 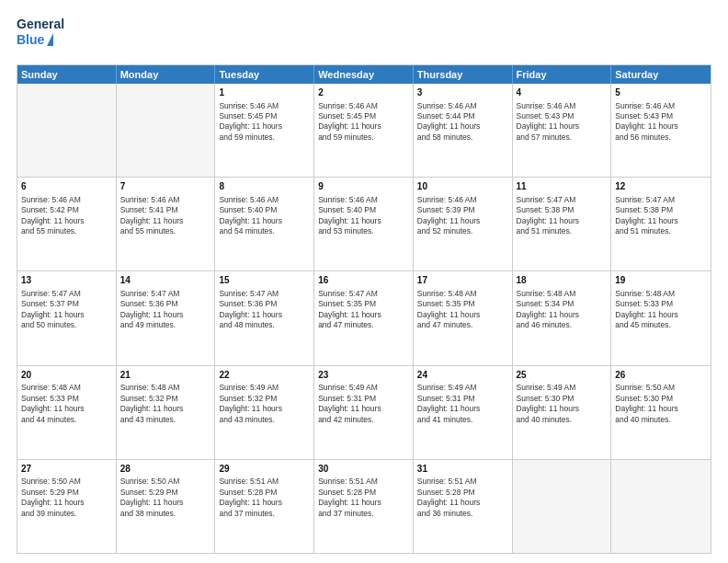 I want to click on day-info: Sunset: 5:42 PM, so click(x=66, y=210).